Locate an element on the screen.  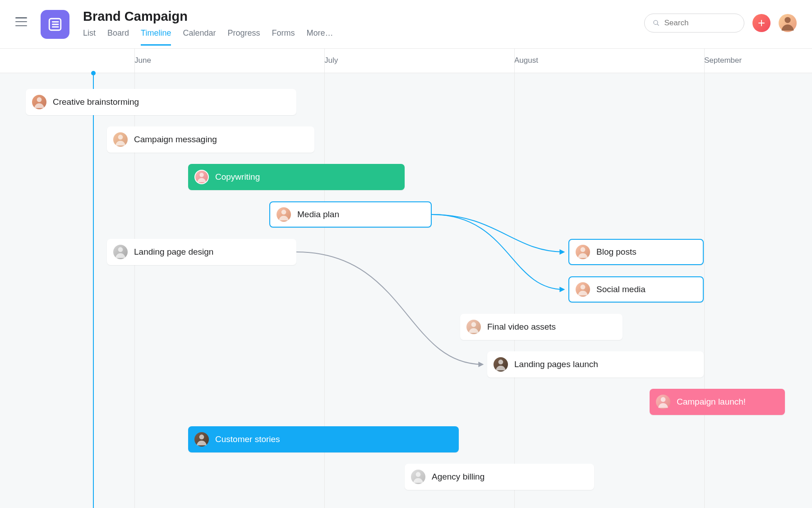
plus-icon is located at coordinates (761, 23).